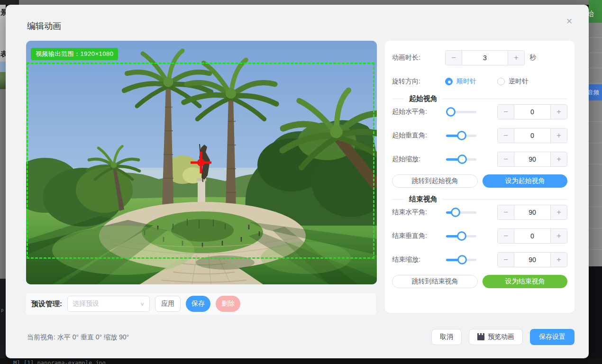  I want to click on start-zoom-stepper: − 90 +, so click(532, 159).